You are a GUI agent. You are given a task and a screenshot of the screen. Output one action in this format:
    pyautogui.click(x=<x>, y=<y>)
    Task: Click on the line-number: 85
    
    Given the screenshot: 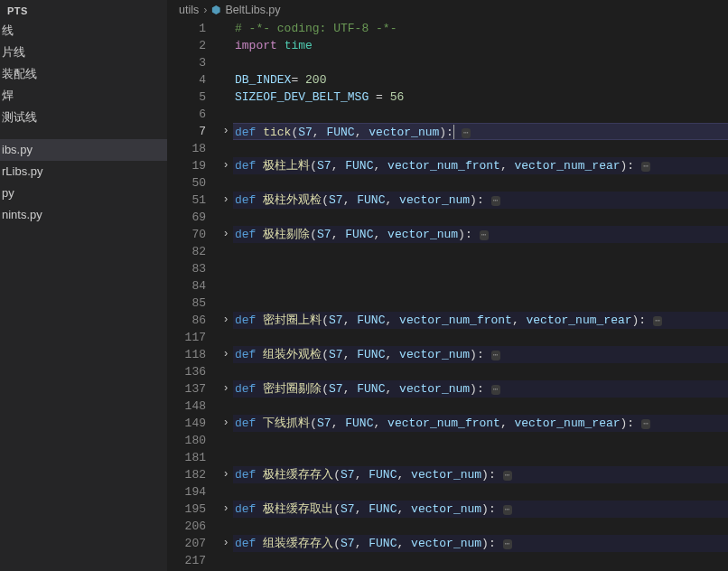 What is the action you would take?
    pyautogui.click(x=187, y=304)
    